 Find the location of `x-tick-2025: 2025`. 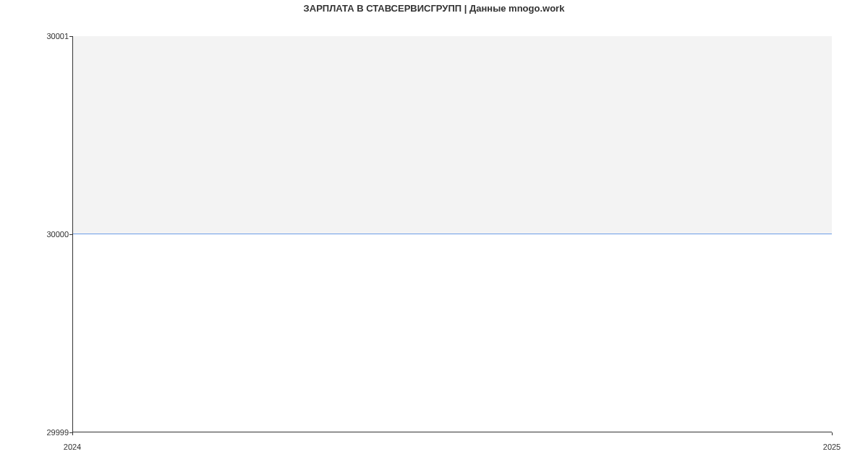

x-tick-2025: 2025 is located at coordinates (832, 447).